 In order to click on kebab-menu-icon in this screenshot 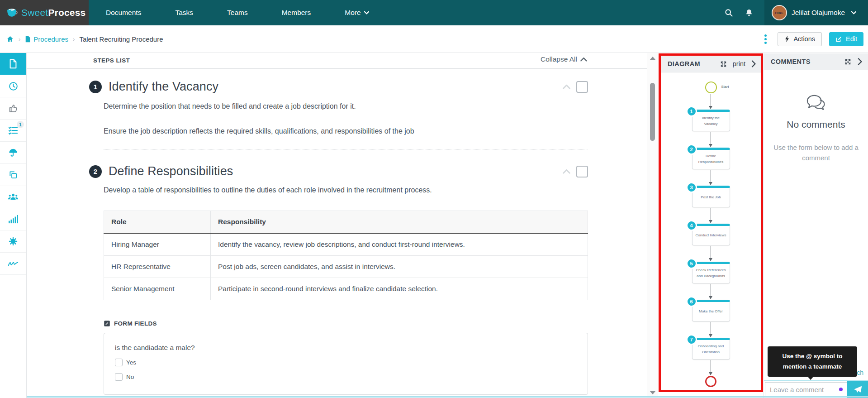, I will do `click(765, 39)`.